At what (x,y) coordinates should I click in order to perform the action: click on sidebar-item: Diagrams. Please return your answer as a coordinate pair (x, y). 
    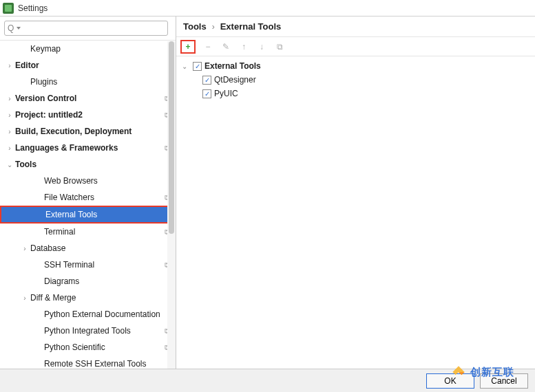
    Looking at the image, I should click on (88, 281).